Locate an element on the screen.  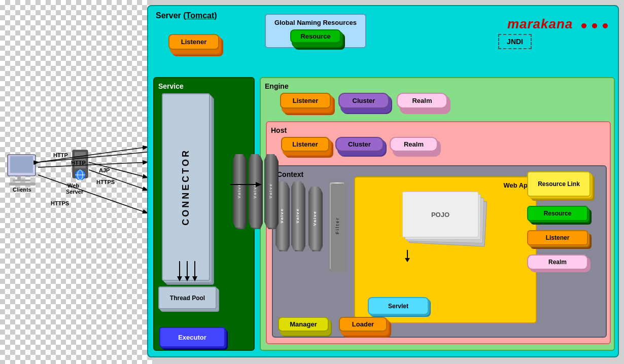
host-label: Host is located at coordinates (438, 130).